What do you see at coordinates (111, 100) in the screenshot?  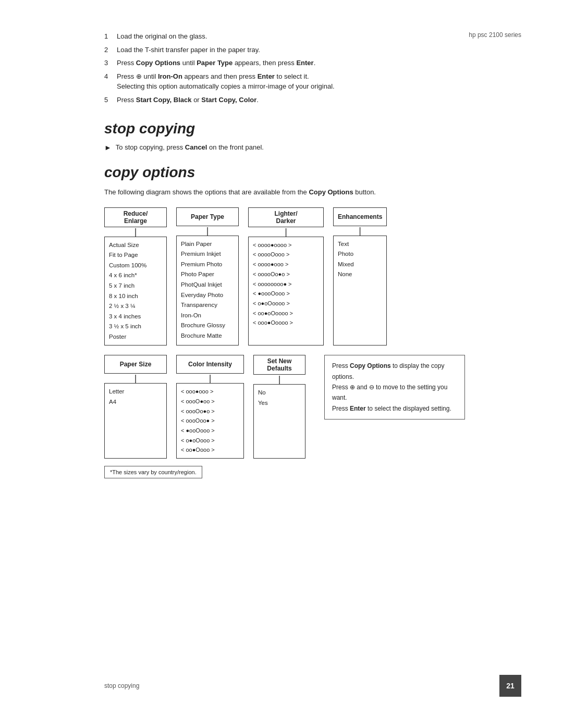 I see `step-5-num: 5` at bounding box center [111, 100].